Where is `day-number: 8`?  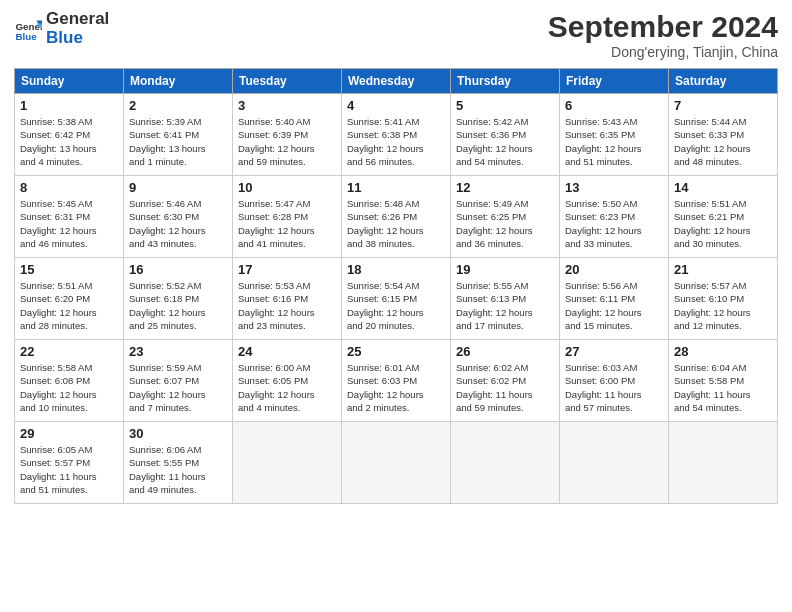 day-number: 8 is located at coordinates (69, 188).